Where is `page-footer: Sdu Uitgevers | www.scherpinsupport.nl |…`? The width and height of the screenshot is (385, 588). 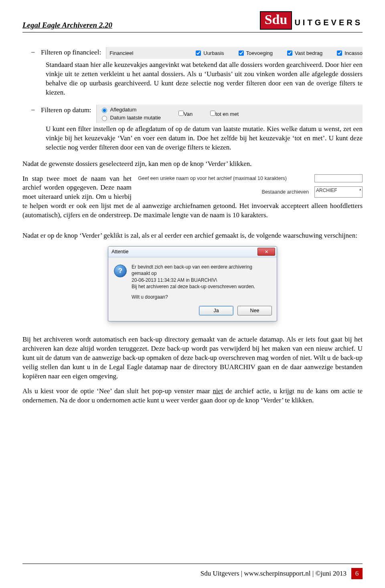 page-footer: Sdu Uitgevers | www.scherpinsupport.nl |… is located at coordinates (192, 572).